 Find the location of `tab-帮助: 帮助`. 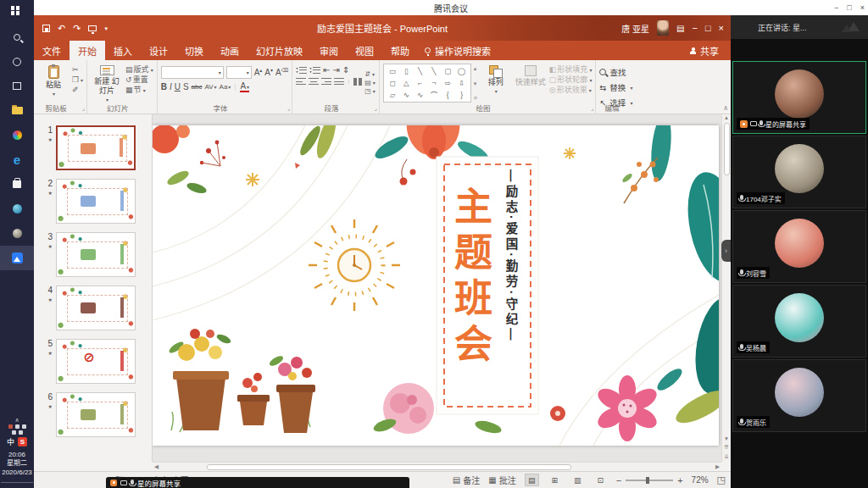

tab-帮助: 帮助 is located at coordinates (400, 51).